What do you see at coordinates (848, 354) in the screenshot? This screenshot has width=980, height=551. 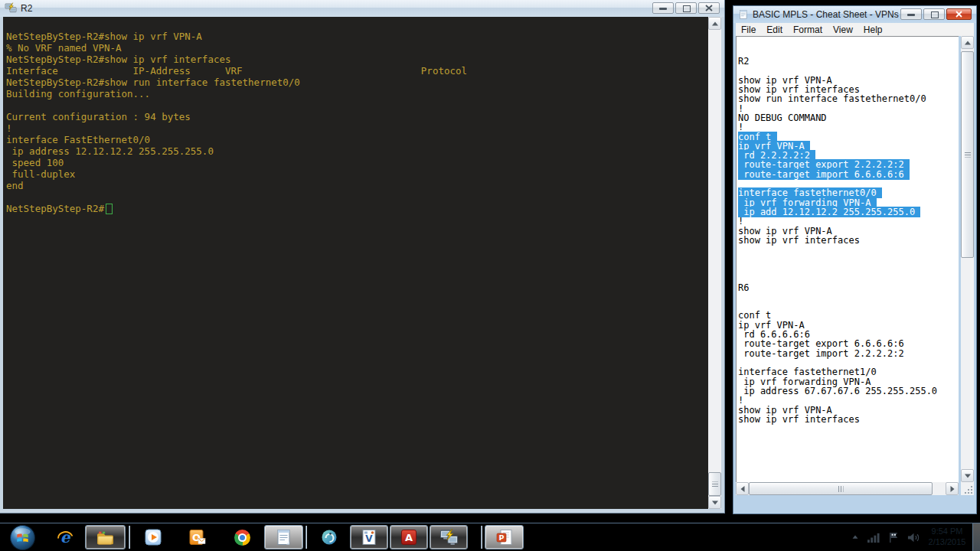 I see `notepad-line: route-target import 2.2.2.2:2` at bounding box center [848, 354].